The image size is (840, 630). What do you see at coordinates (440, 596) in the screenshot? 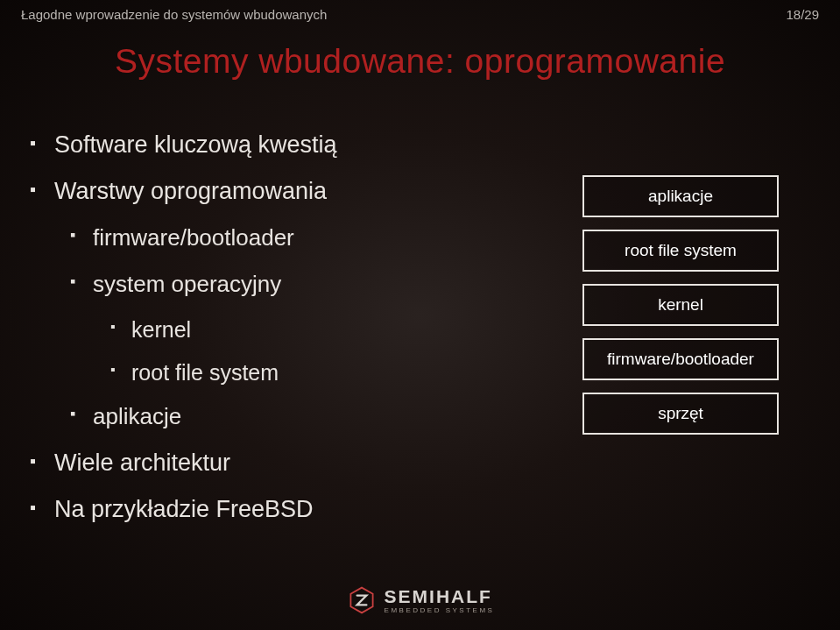
I see `brand-name: SEMIHALF` at bounding box center [440, 596].